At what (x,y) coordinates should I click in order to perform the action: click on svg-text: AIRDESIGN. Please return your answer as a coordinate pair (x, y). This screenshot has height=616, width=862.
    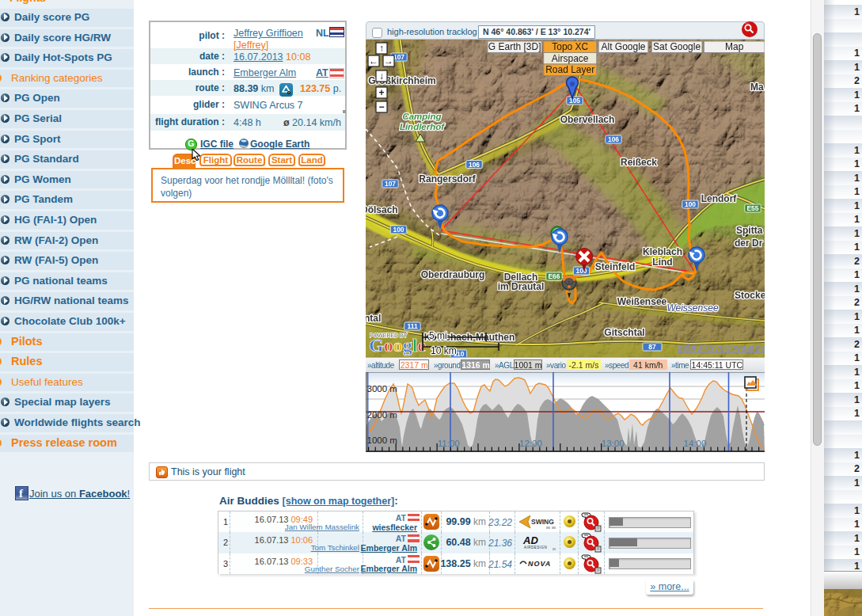
    Looking at the image, I should click on (535, 548).